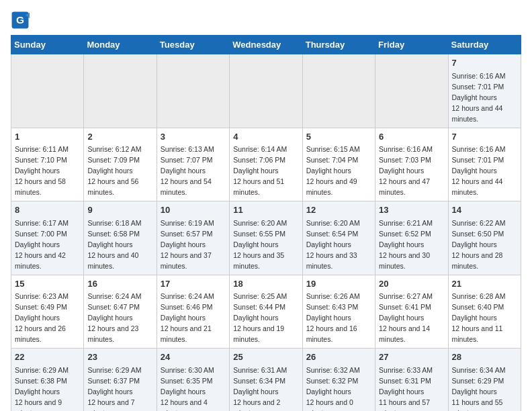 The height and width of the screenshot is (411, 532). What do you see at coordinates (484, 45) in the screenshot?
I see `day-header-saturday: Saturday` at bounding box center [484, 45].